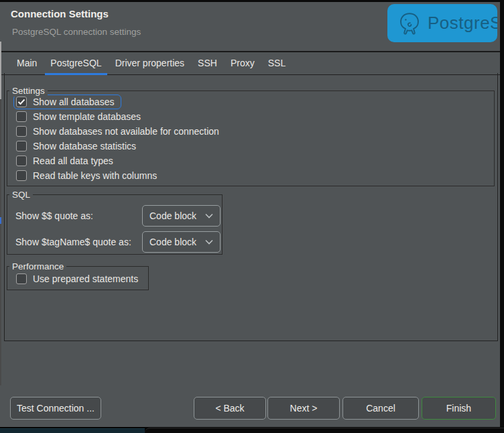  Describe the element at coordinates (304, 408) in the screenshot. I see `next-button: Next >` at that location.